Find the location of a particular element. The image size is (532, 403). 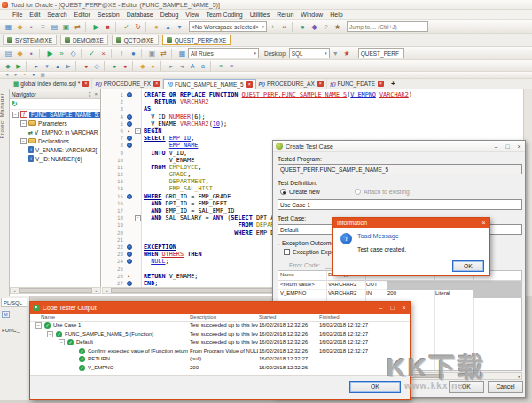

desktop-dropdown: SQL ▾ is located at coordinates (309, 53).